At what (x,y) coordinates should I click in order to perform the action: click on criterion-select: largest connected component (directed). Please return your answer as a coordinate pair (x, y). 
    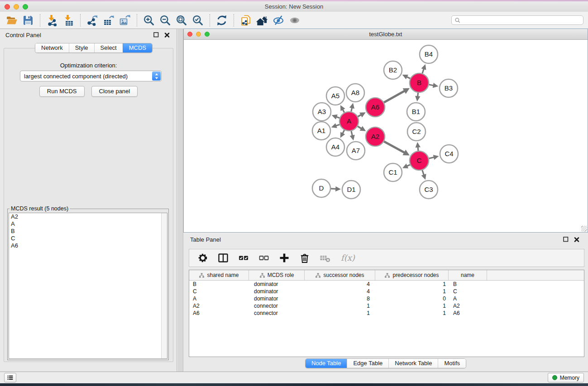
    Looking at the image, I should click on (91, 76).